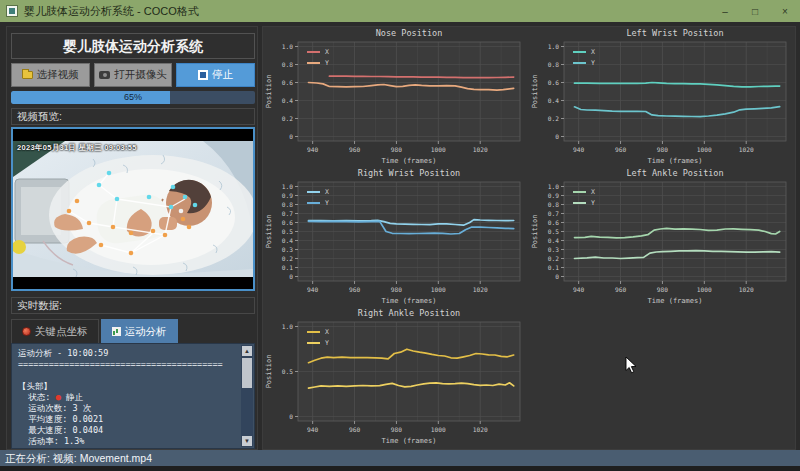  What do you see at coordinates (133, 306) in the screenshot?
I see `realtime-data-label: 实时数据:` at bounding box center [133, 306].